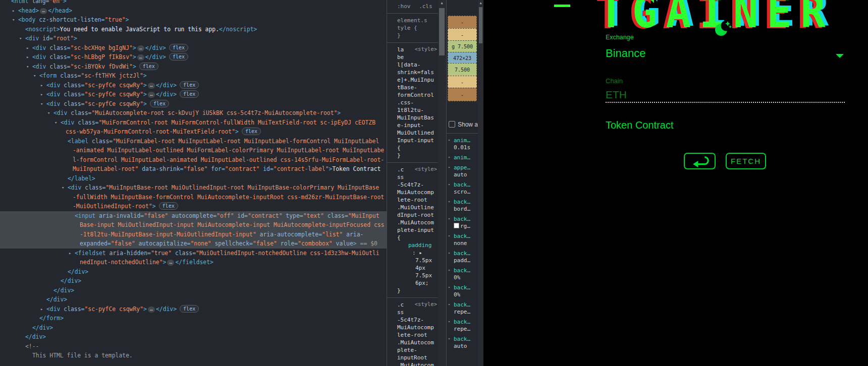  I want to click on dom-node-line: <noscript>You need to enable JavaScript …, so click(193, 29).